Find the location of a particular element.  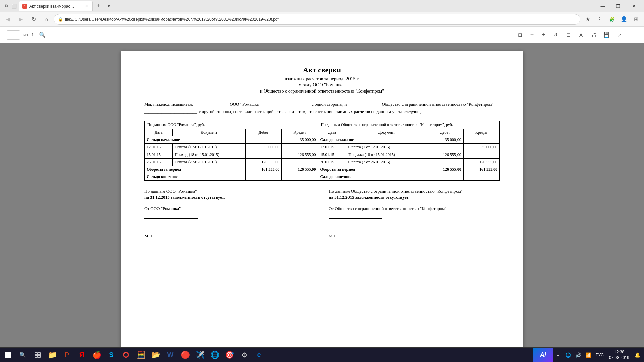

taskbar-right: Ai ▲ 🌐 🔊 📶 РУС 12:38 07.08.2019 🔔 is located at coordinates (588, 355).